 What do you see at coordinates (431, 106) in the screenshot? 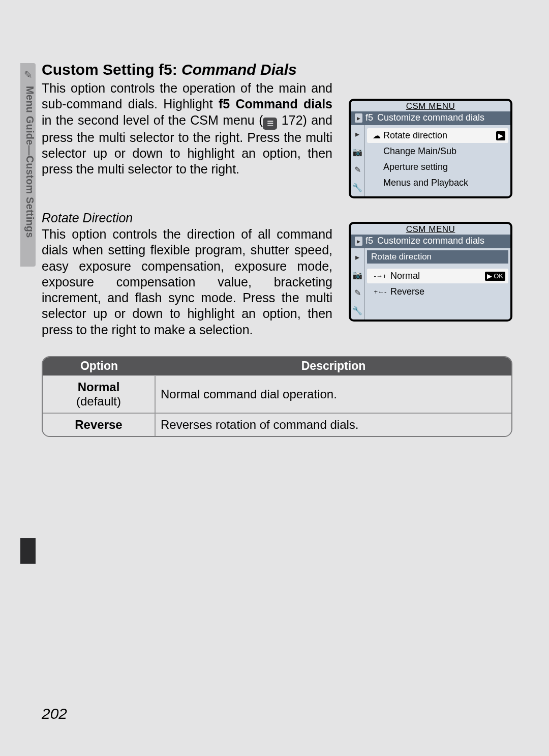
I see `lcd1-title: CSM MENU` at bounding box center [431, 106].